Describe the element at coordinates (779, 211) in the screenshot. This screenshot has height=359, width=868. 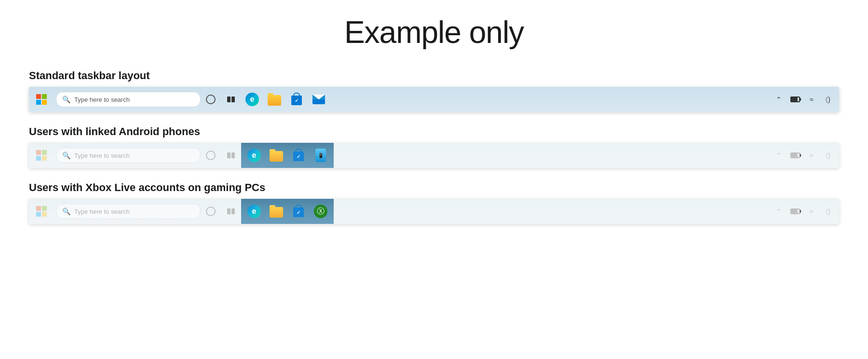
I see `chevron-up-icon-xbox: ⌃` at that location.